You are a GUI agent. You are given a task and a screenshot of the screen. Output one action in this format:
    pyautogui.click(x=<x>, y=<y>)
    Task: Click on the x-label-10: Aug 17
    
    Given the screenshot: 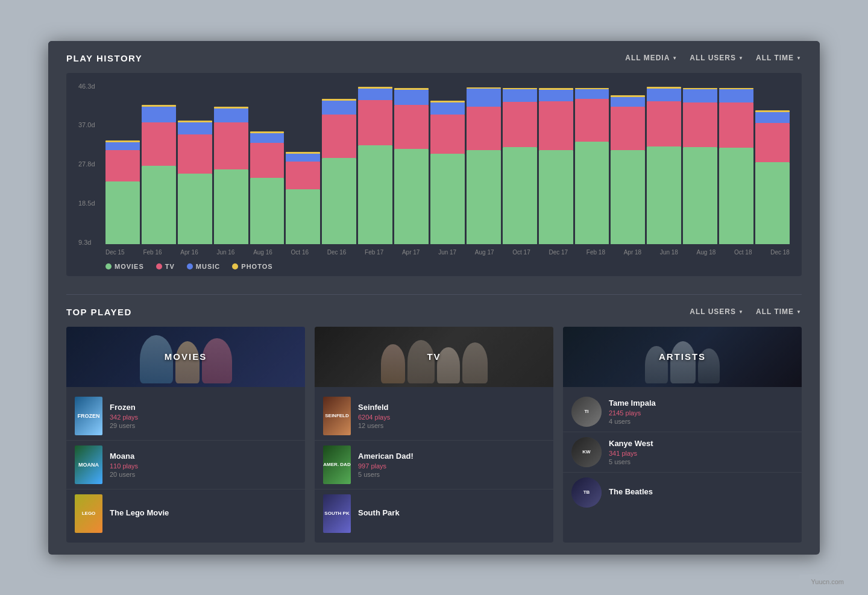 What is the action you would take?
    pyautogui.click(x=485, y=252)
    